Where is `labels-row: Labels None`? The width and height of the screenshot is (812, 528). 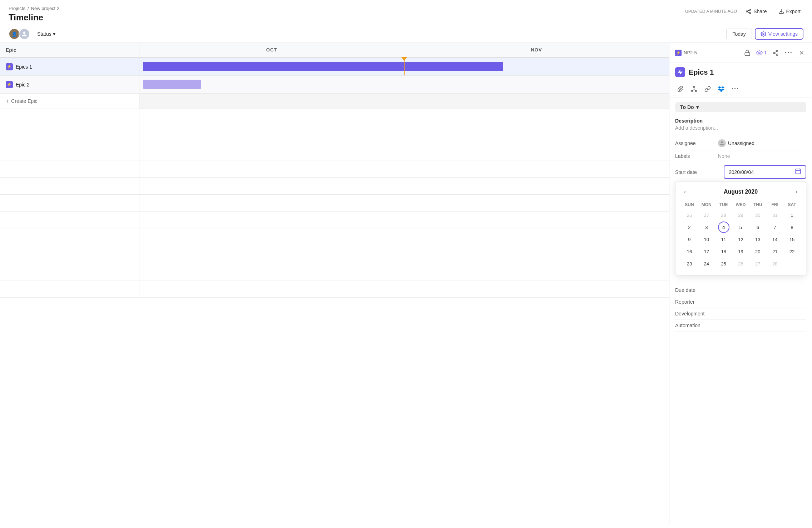
labels-row: Labels None is located at coordinates (741, 156).